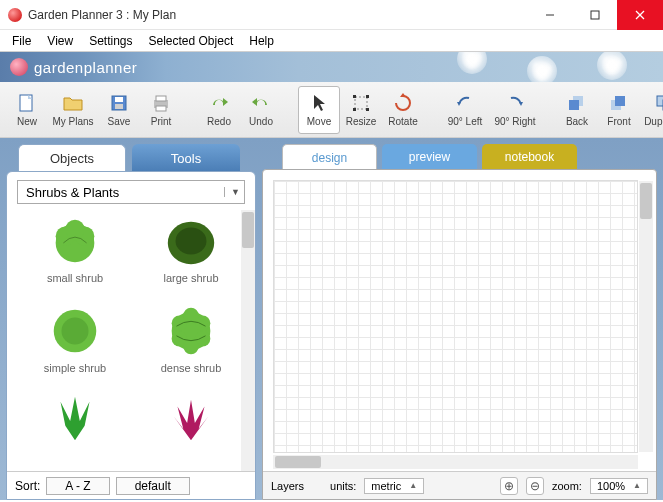 This screenshot has height=502, width=663. Describe the element at coordinates (319, 103) in the screenshot. I see `cursor-icon` at that location.